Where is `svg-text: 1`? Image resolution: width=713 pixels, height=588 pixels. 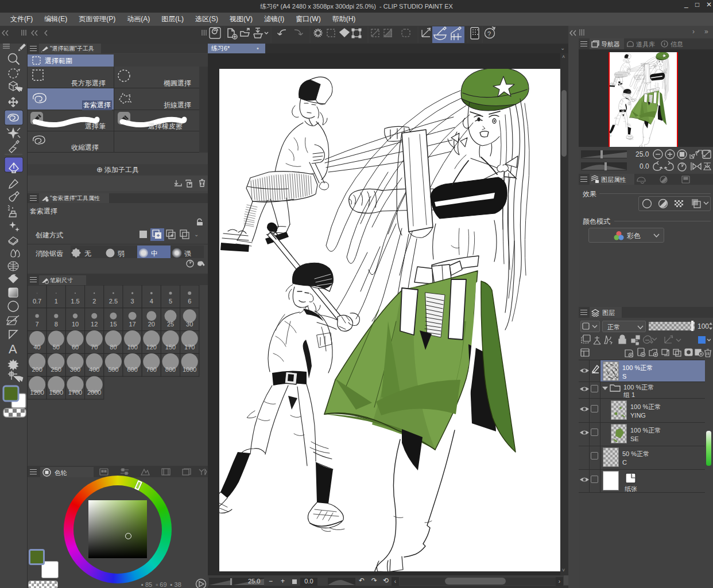 svg-text: 1 is located at coordinates (56, 301).